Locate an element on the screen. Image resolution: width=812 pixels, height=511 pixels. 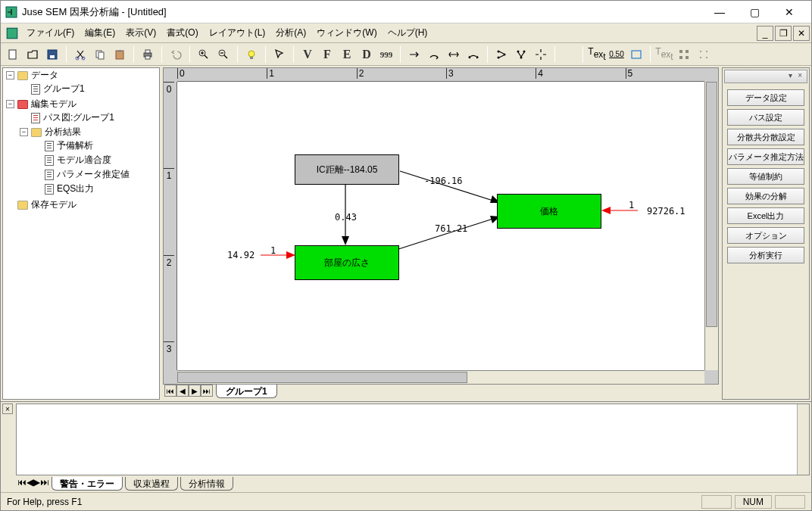
pointer-tool is located at coordinates (280, 55).